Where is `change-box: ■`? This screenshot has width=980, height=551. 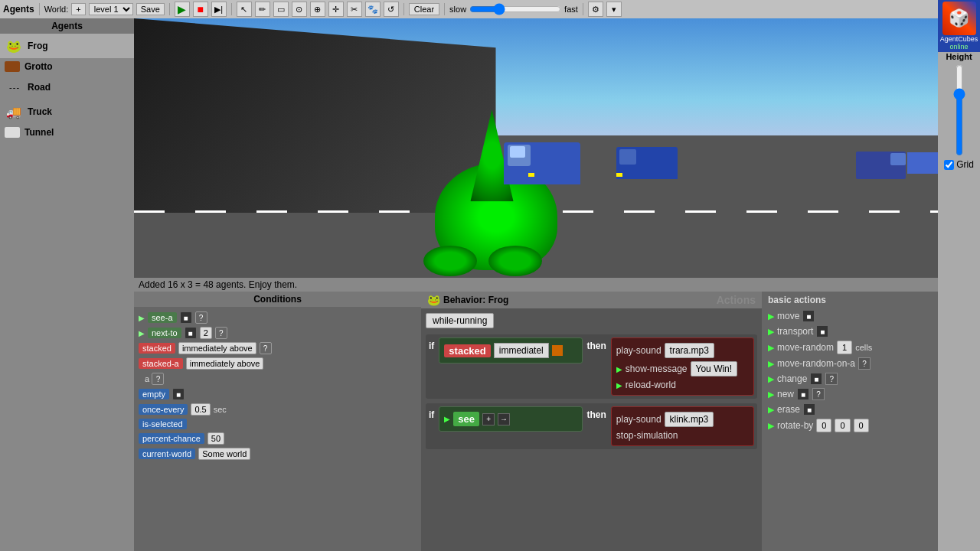
change-box: ■ is located at coordinates (816, 379).